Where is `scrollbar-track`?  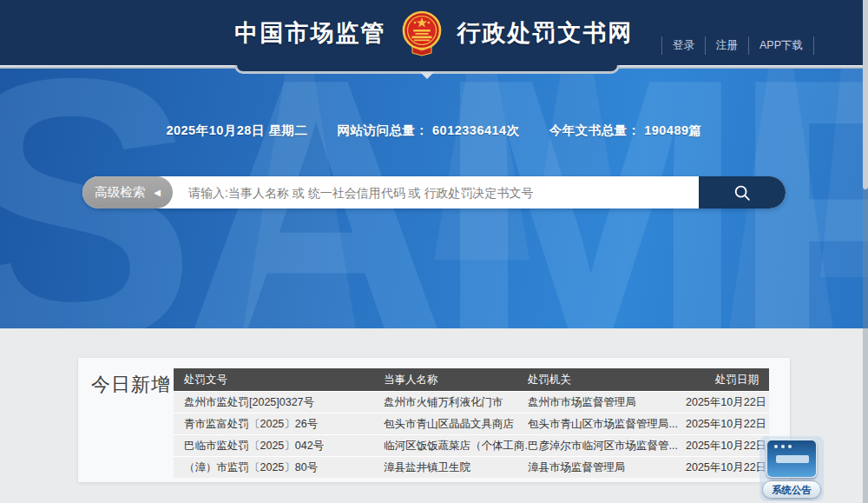 scrollbar-track is located at coordinates (865, 346).